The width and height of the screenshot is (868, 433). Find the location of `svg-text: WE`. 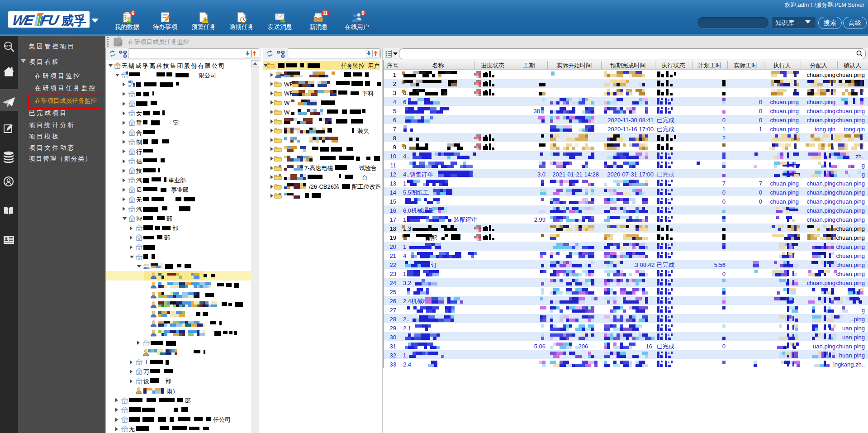

svg-text: WE is located at coordinates (24, 20).